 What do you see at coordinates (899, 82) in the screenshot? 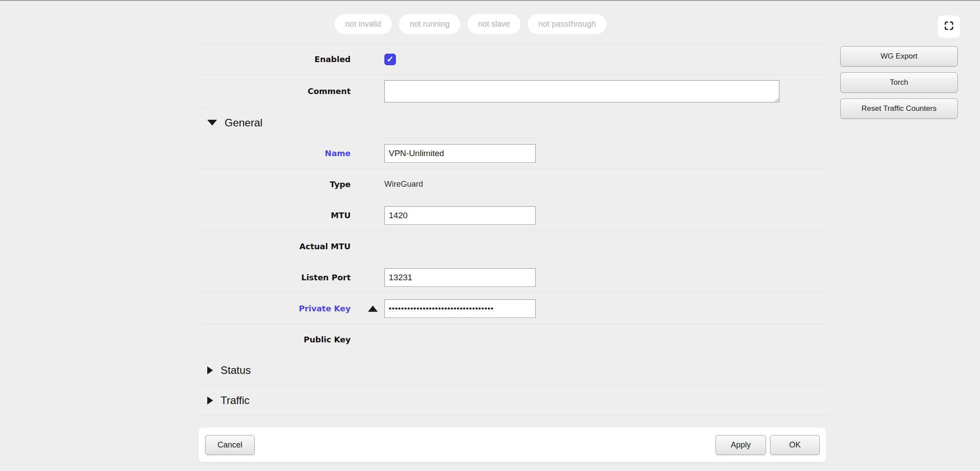
I see `torch-button: Torch` at bounding box center [899, 82].